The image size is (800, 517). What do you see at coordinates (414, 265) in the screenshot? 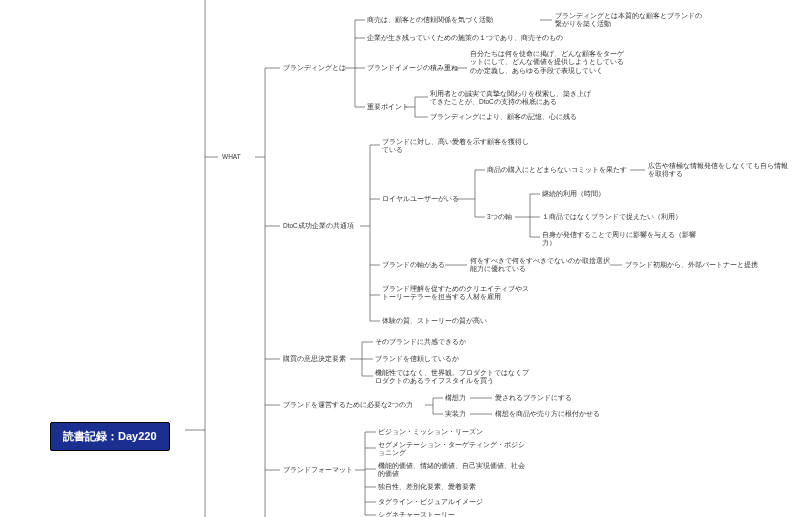
I see `node-dtoc-axis: ブランドの軸がある` at bounding box center [414, 265].